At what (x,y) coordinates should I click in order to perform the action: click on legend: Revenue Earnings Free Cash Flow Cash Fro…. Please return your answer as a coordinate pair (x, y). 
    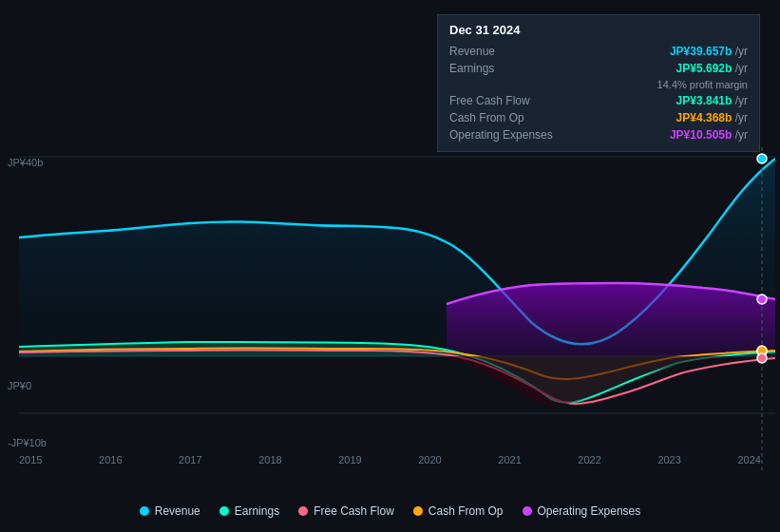
    Looking at the image, I should click on (390, 511).